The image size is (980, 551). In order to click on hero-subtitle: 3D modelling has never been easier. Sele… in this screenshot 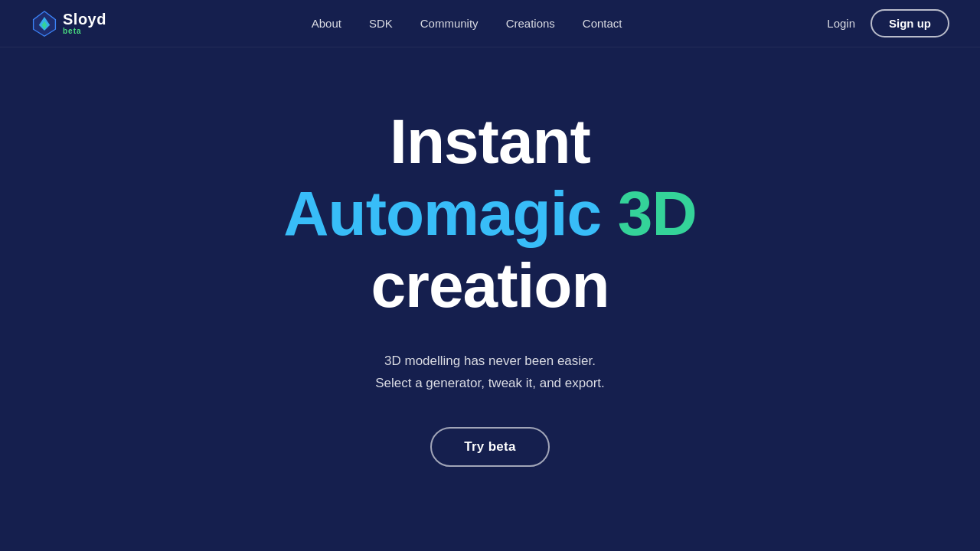, I will do `click(490, 373)`.